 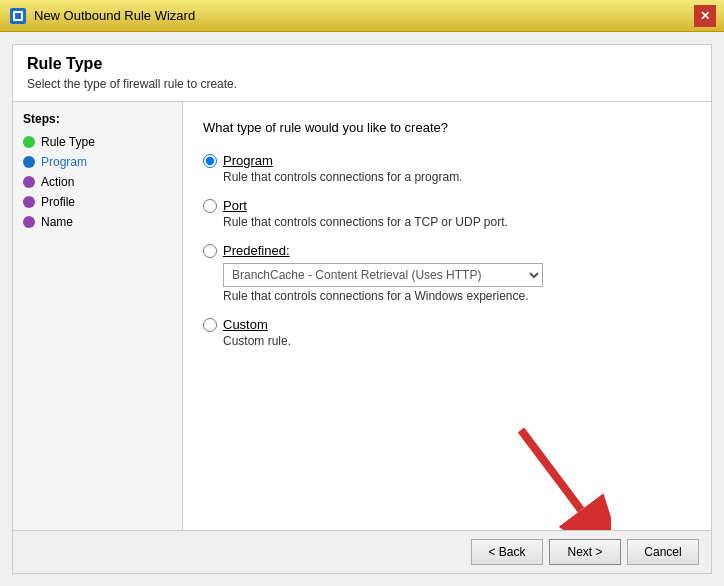 I want to click on radio-program-desc: Rule that controls connections for a pro…, so click(x=457, y=177).